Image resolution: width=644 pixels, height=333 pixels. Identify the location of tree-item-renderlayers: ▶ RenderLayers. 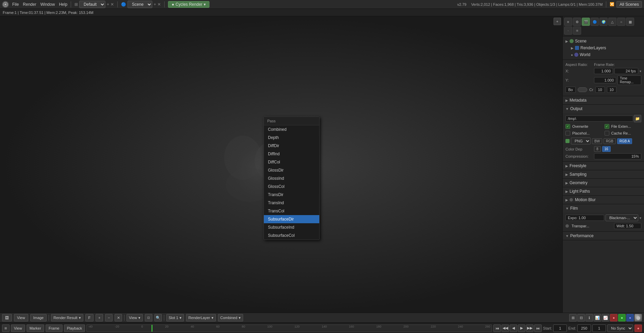
(603, 48).